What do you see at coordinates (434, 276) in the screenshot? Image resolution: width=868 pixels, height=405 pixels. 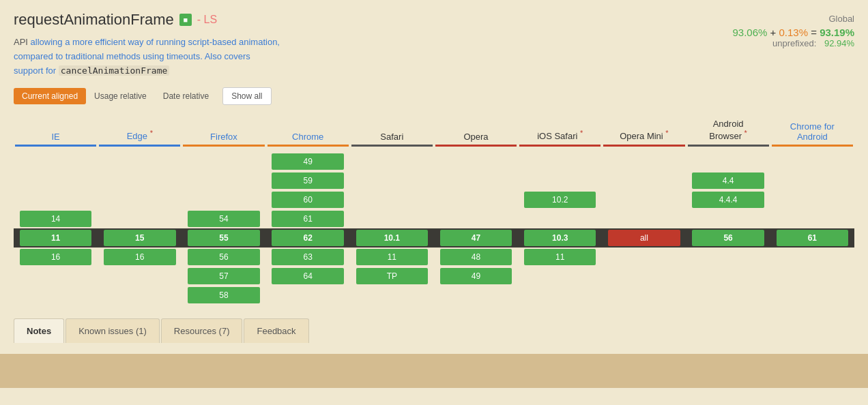 I see `table-row: 5764TP49` at bounding box center [434, 276].